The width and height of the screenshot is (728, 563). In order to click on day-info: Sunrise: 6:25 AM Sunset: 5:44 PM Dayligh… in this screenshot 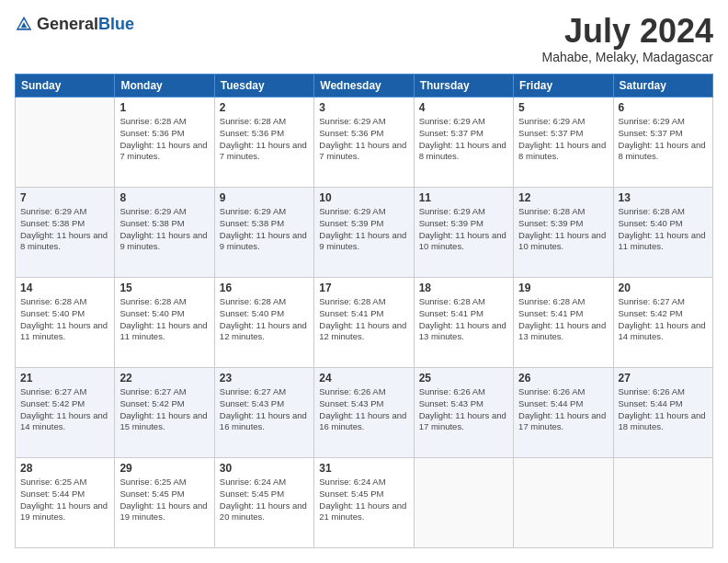, I will do `click(64, 500)`.